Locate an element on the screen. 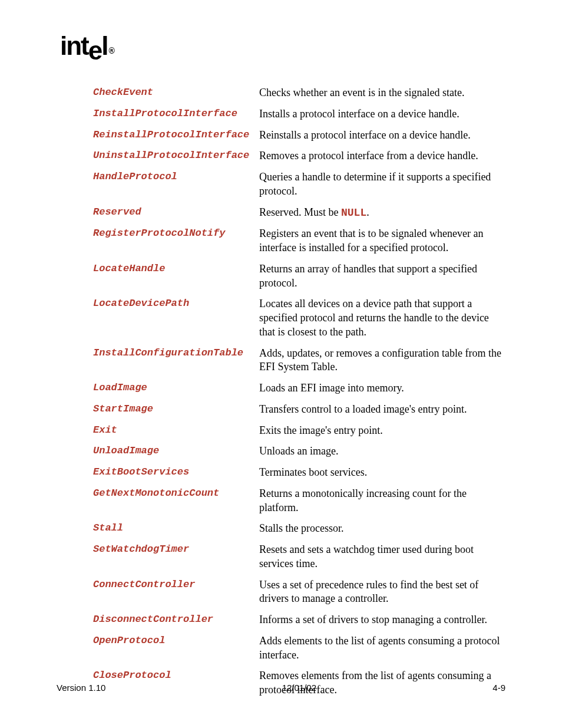 The height and width of the screenshot is (728, 562). intel-logo: intel® is located at coordinates (283, 46).